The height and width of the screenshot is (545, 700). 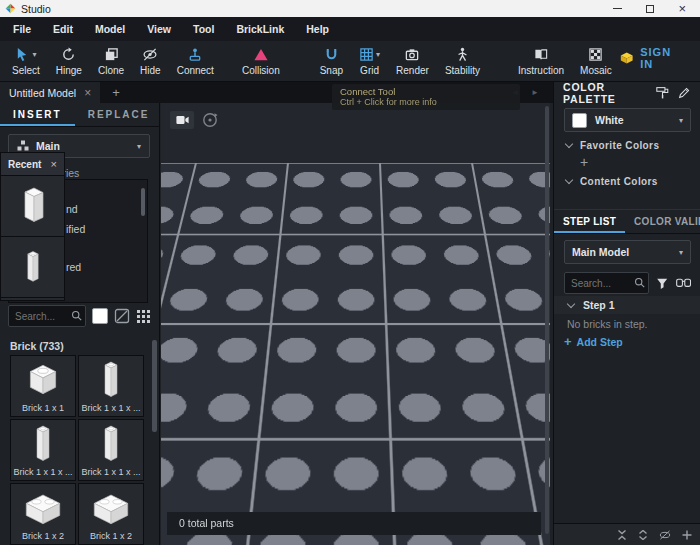 What do you see at coordinates (354, 524) in the screenshot?
I see `parts-count-status: 0 total parts` at bounding box center [354, 524].